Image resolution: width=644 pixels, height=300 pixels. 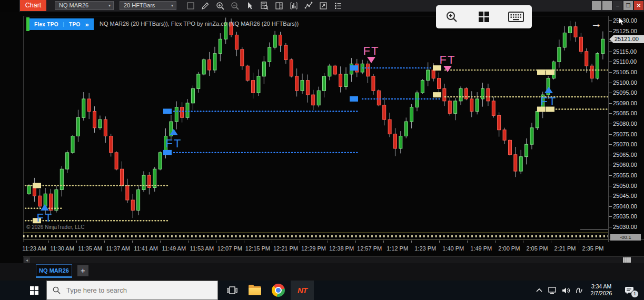 I want to click on volume-button, so click(x=566, y=291).